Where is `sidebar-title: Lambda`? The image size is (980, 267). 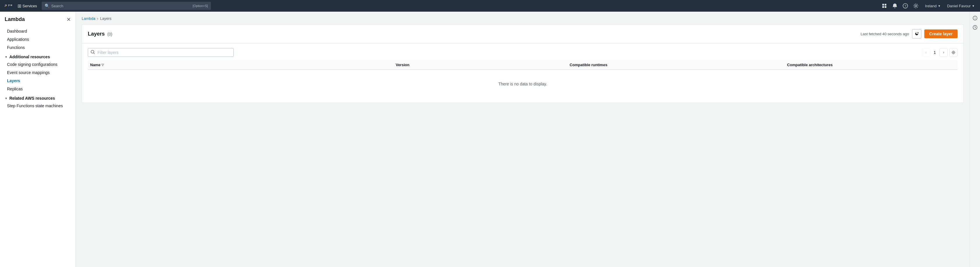 sidebar-title: Lambda is located at coordinates (14, 19).